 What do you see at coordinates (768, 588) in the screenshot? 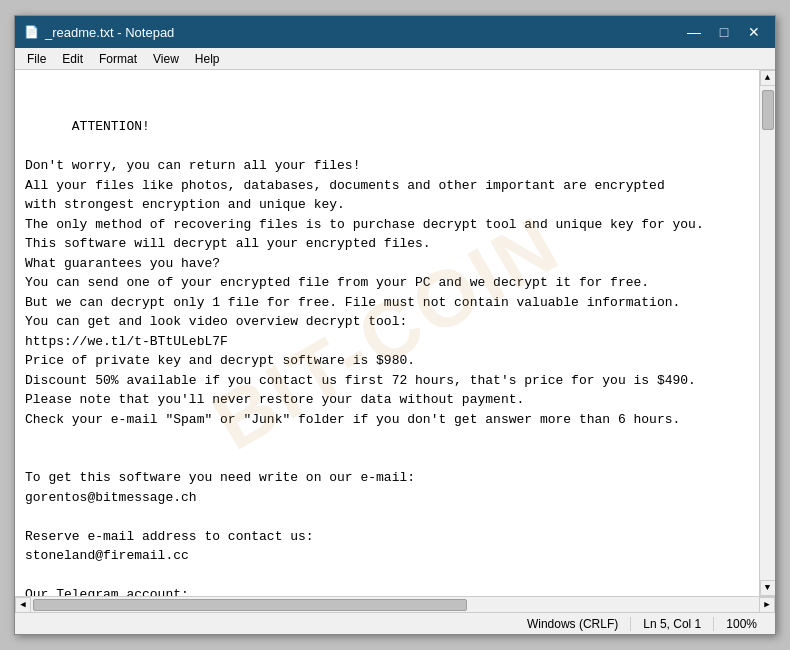
I see `scroll-down-button: ▼` at bounding box center [768, 588].